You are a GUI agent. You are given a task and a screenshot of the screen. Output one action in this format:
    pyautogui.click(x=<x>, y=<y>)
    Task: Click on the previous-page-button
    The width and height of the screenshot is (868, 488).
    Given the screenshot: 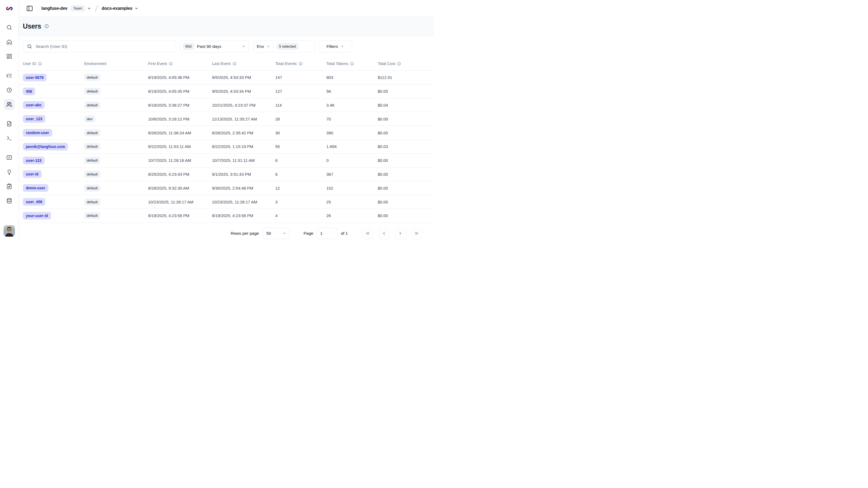 What is the action you would take?
    pyautogui.click(x=384, y=233)
    